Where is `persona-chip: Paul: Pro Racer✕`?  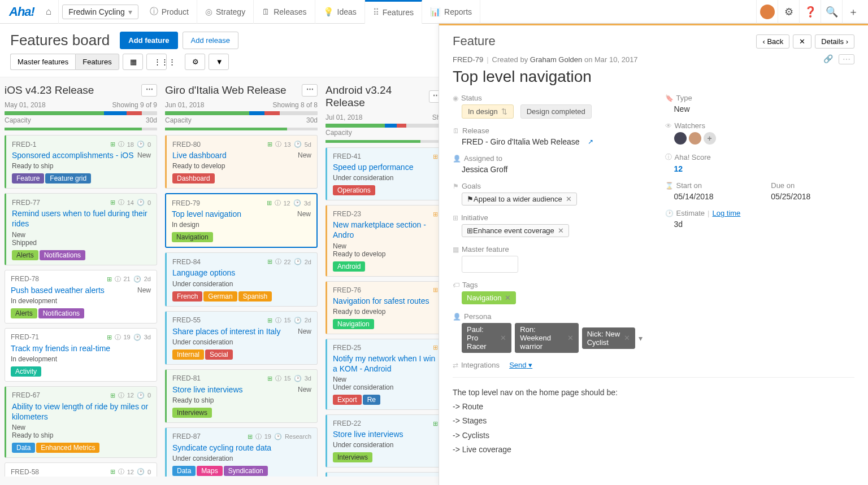 persona-chip: Paul: Pro Racer✕ is located at coordinates (487, 338).